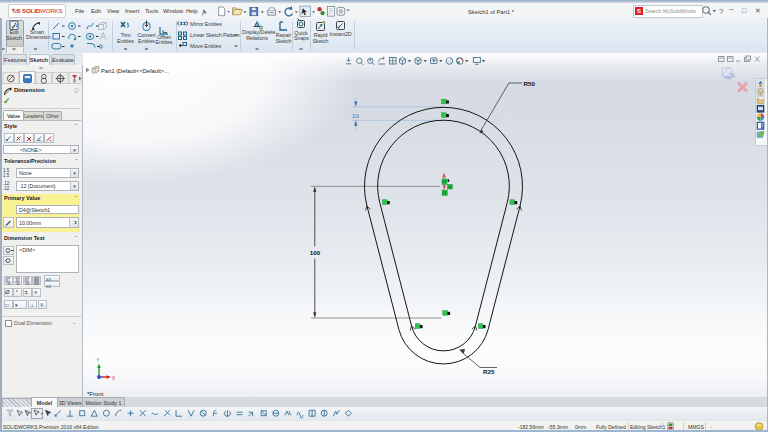 The image size is (768, 432). I want to click on svg-text: Y, so click(98, 360).